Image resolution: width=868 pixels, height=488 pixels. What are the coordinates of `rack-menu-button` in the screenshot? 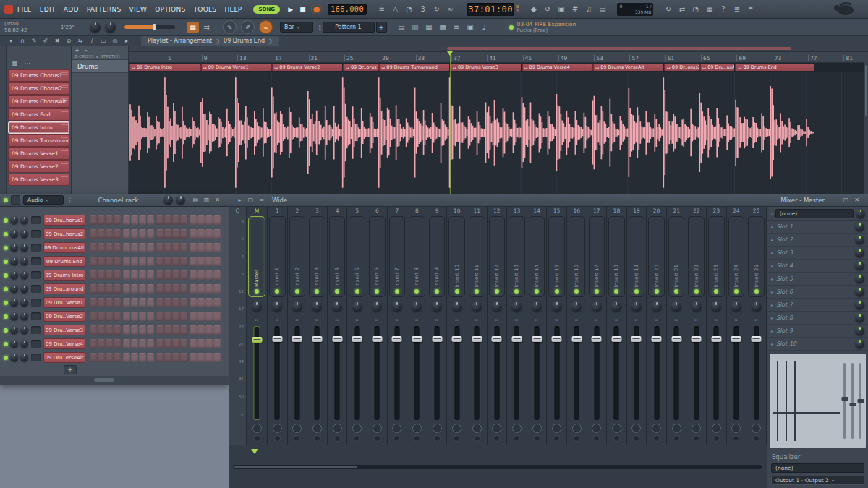 It's located at (16, 200).